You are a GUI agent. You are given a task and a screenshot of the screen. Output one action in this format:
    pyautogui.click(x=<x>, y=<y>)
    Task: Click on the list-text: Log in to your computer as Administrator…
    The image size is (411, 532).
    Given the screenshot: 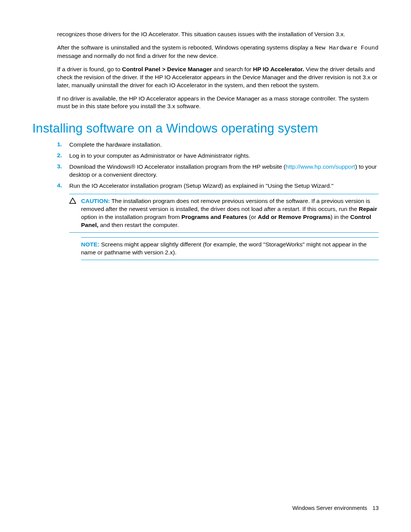 What is the action you would take?
    pyautogui.click(x=224, y=156)
    